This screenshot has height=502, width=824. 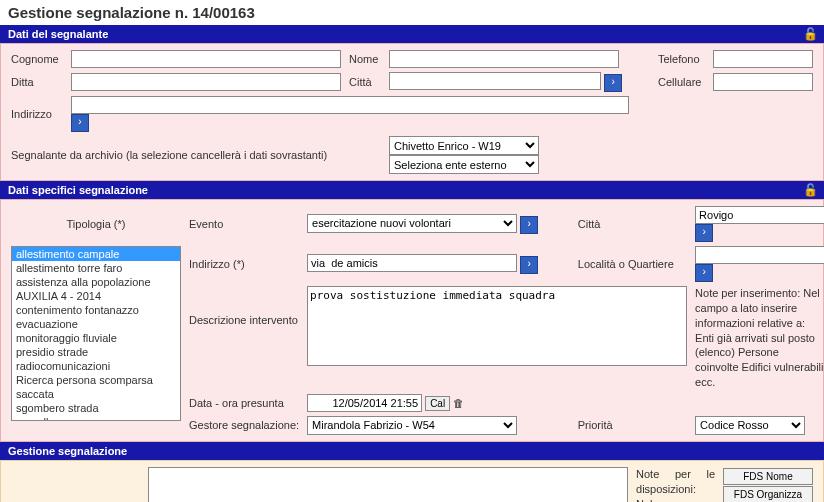 I want to click on select-evento: esercitazione nuovi volontari, so click(x=412, y=224).